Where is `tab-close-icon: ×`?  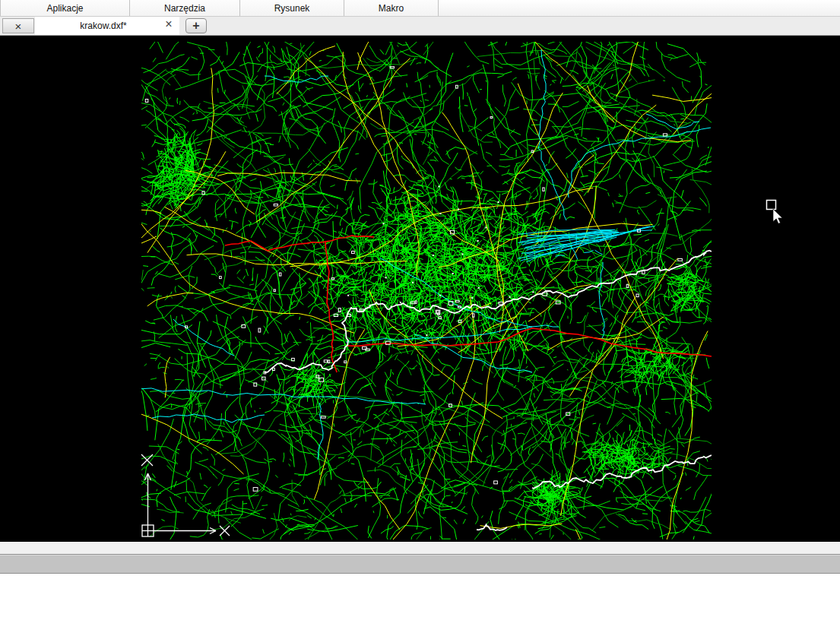 tab-close-icon: × is located at coordinates (169, 24).